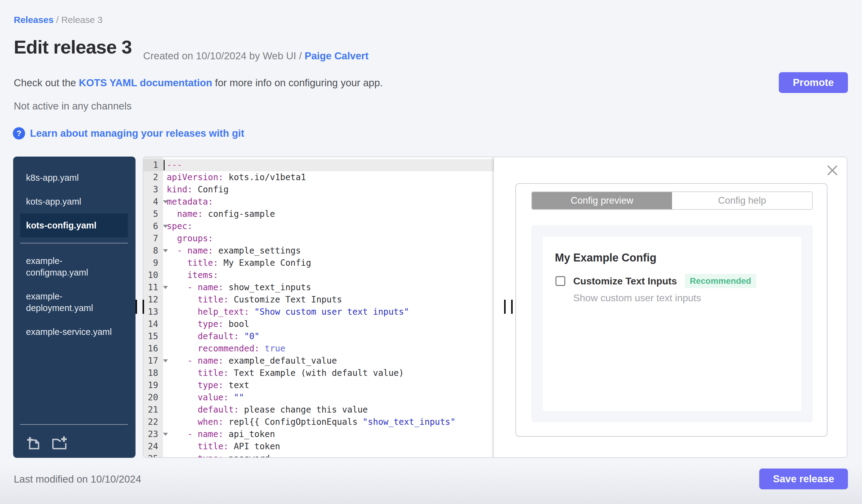 The height and width of the screenshot is (504, 862). I want to click on sidebar-file-example-deployment.yaml: example-deployment.yaml, so click(74, 302).